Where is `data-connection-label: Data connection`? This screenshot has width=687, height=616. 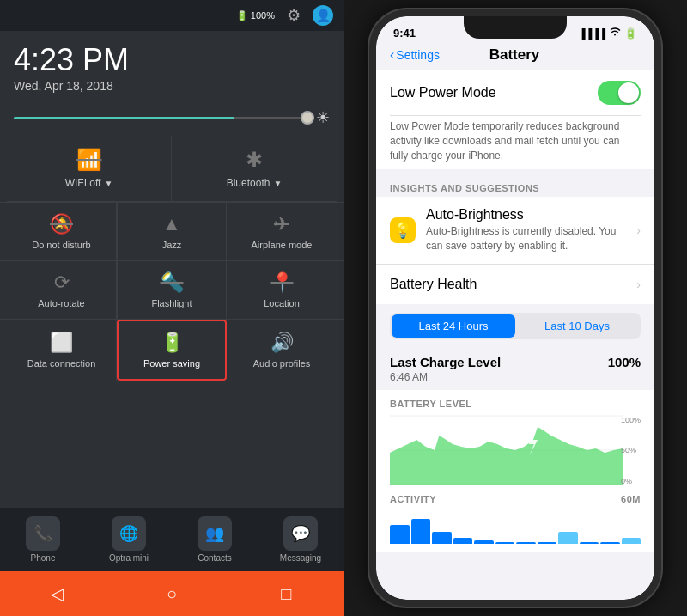 data-connection-label: Data connection is located at coordinates (62, 363).